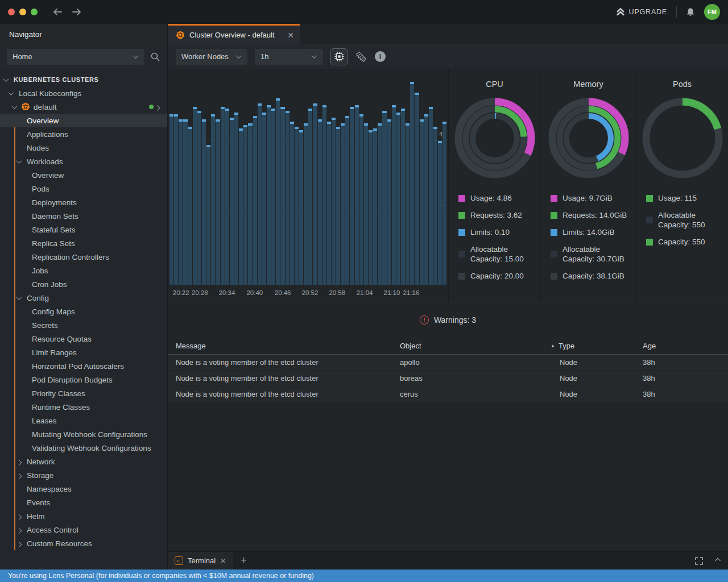  Describe the element at coordinates (84, 230) in the screenshot. I see `sidebar-item-stateful-sets: Stateful Sets` at that location.